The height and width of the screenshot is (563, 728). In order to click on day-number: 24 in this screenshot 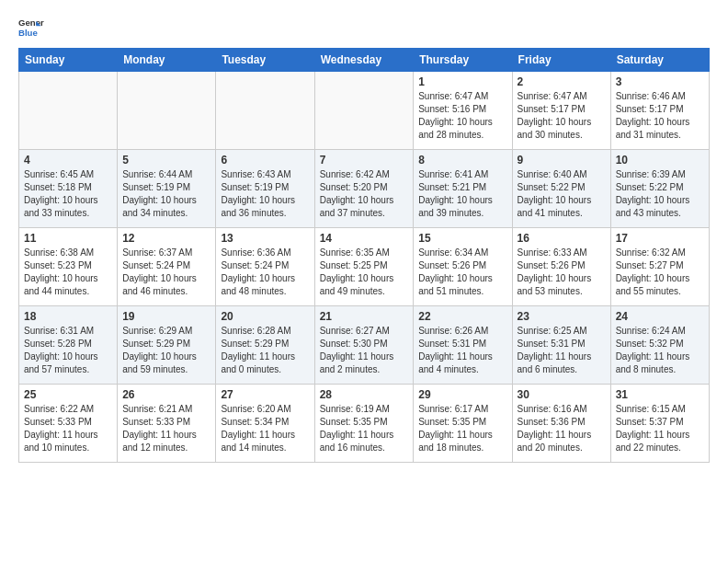, I will do `click(660, 316)`.